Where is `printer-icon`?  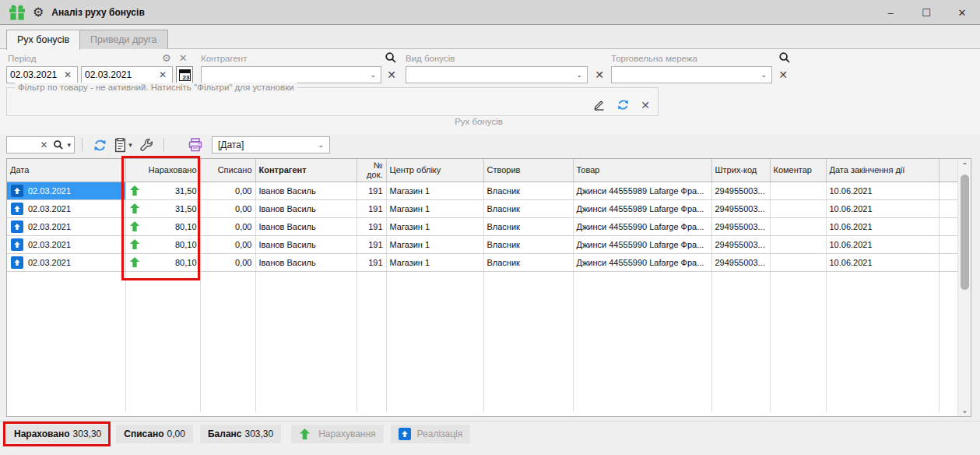 printer-icon is located at coordinates (195, 145).